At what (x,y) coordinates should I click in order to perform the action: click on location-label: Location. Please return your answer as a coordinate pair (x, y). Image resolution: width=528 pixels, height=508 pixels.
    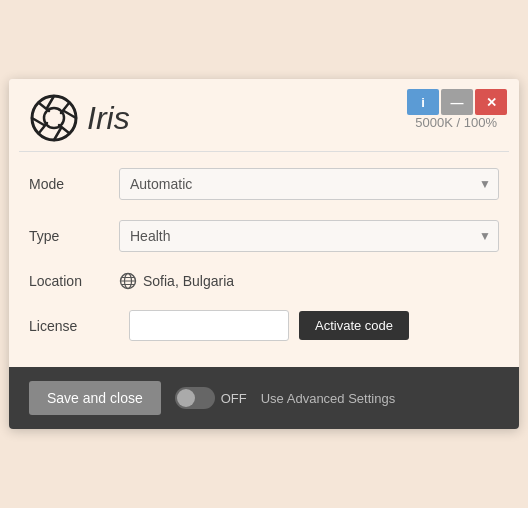
    Looking at the image, I should click on (74, 281).